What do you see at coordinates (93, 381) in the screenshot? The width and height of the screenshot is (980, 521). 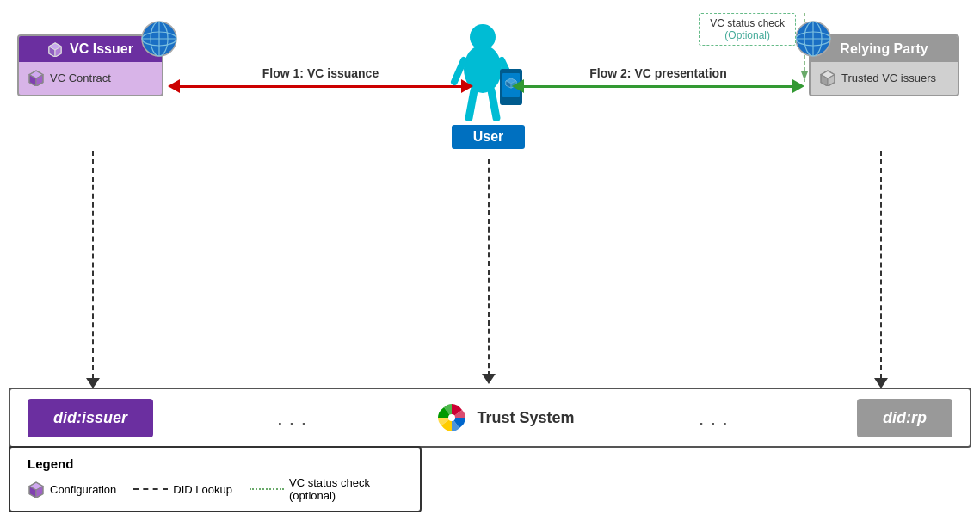 I see `arrow-down-issuer` at bounding box center [93, 381].